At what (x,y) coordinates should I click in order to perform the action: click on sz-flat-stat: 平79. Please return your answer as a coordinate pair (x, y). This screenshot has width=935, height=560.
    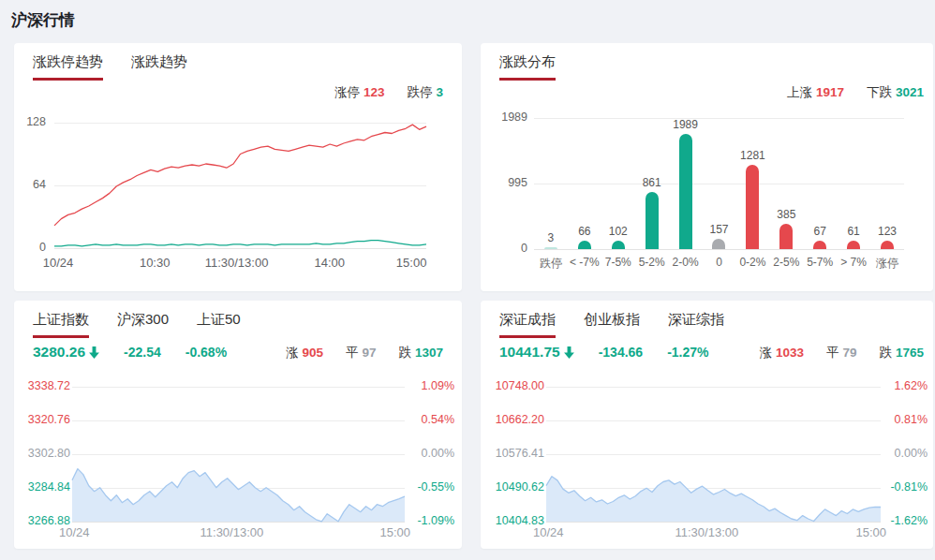
    Looking at the image, I should click on (841, 353).